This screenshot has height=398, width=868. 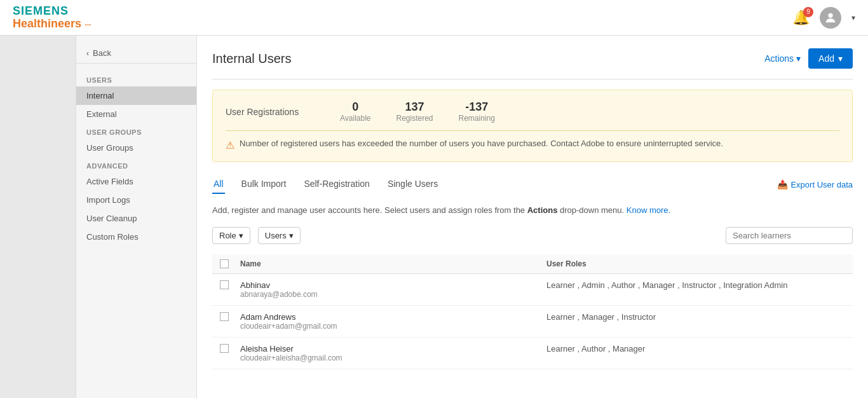 What do you see at coordinates (783, 58) in the screenshot?
I see `actions-button: Actions ▾` at bounding box center [783, 58].